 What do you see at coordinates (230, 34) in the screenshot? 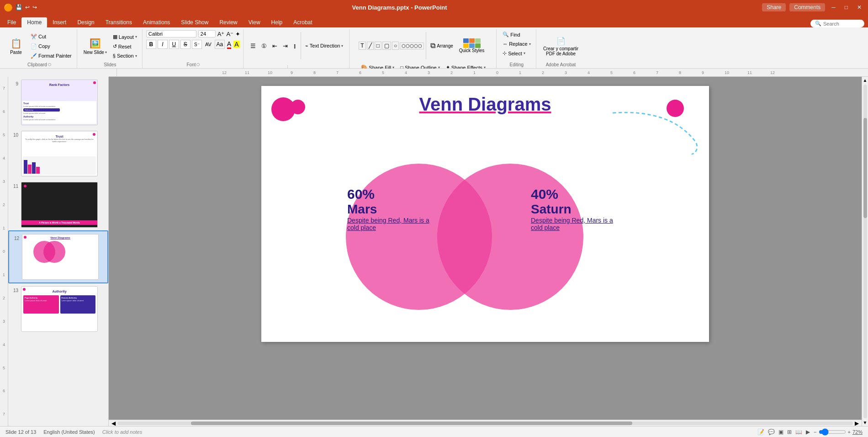
I see `decrease-font-icon: A⁻` at bounding box center [230, 34].